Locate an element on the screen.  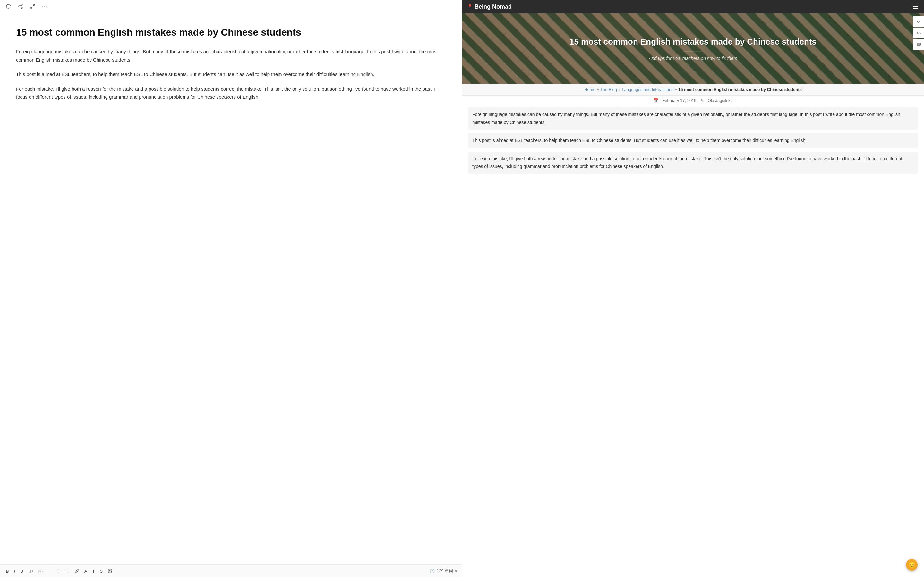
editor-paragraph-3: For each mistake, I'll give both a reaso… is located at coordinates (231, 93).